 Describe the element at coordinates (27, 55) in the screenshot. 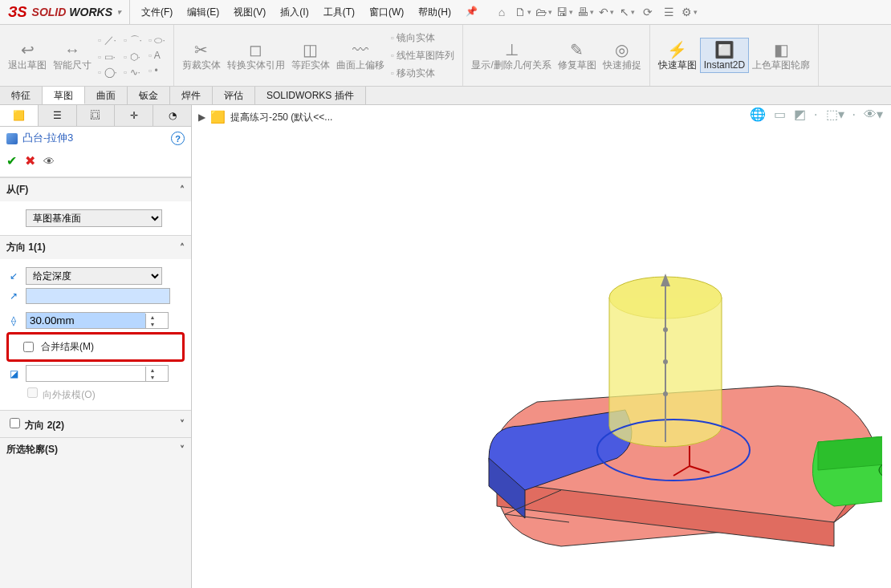

I see `exit-sketch-button: ↩退出草图` at that location.